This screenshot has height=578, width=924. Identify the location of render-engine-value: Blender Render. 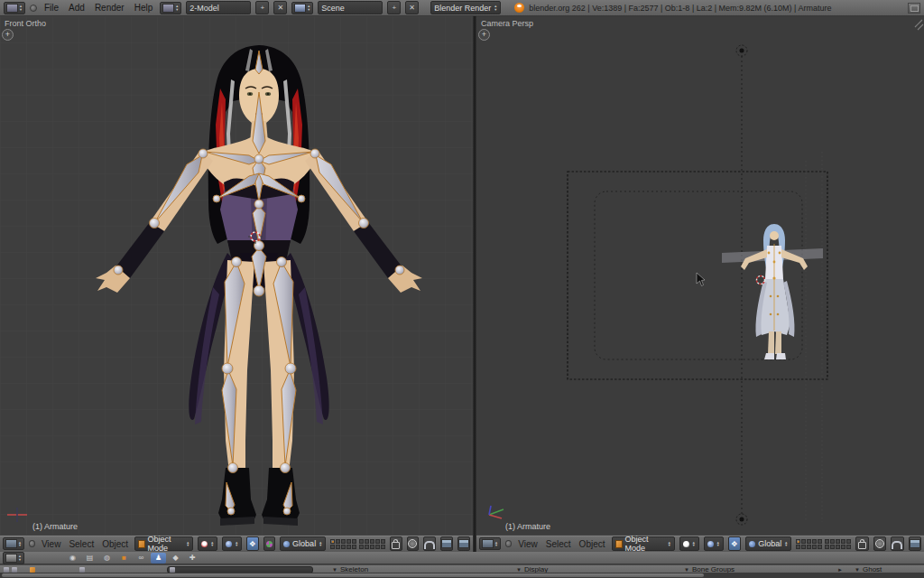
(462, 8).